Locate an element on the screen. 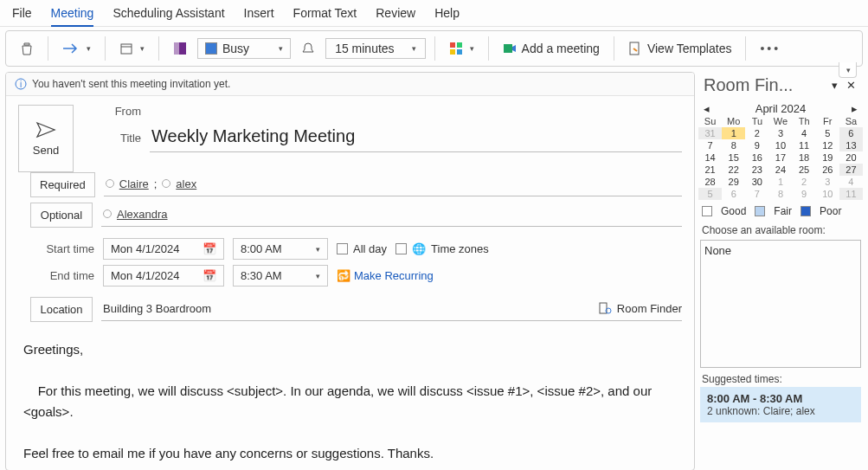 Image resolution: width=868 pixels, height=470 pixels. location-input: Building 3 Boardroom Room Finder is located at coordinates (391, 310).